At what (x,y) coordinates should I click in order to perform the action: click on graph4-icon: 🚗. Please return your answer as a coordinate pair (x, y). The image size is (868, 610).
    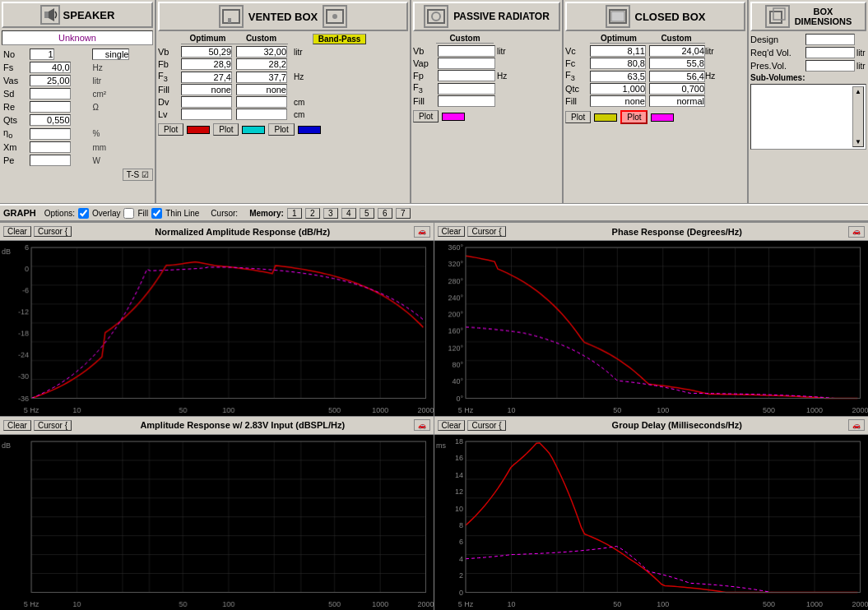
    Looking at the image, I should click on (856, 425).